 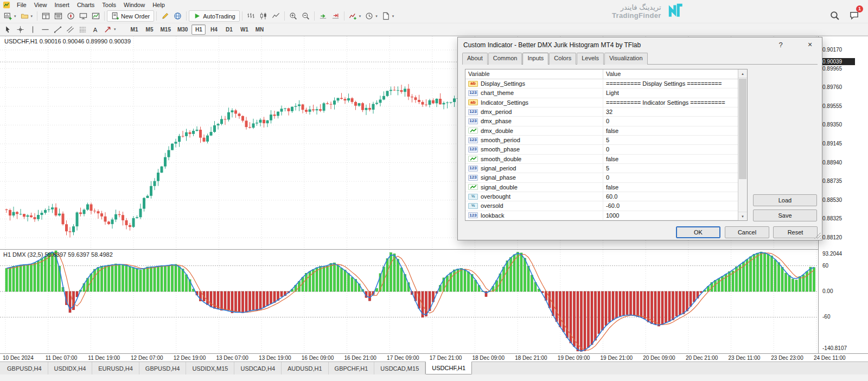 I want to click on dialog-tab-common: Common, so click(x=506, y=59).